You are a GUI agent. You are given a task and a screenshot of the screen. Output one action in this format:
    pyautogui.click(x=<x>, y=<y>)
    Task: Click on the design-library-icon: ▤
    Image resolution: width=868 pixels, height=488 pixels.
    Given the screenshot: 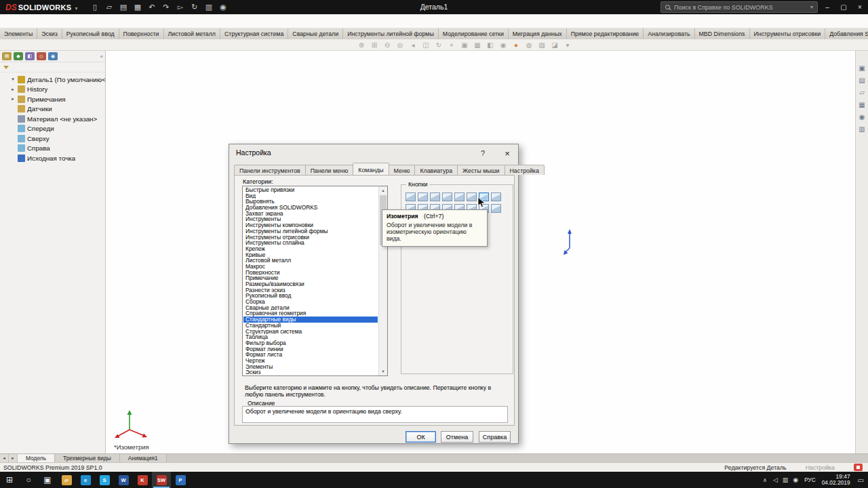 What is the action you would take?
    pyautogui.click(x=861, y=80)
    